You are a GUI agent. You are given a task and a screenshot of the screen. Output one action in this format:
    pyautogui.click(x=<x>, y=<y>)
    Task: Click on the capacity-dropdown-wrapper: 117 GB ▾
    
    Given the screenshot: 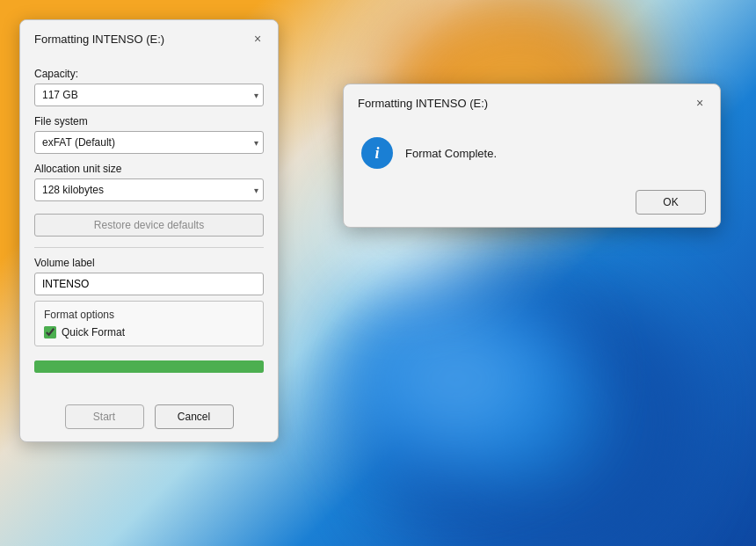 What is the action you would take?
    pyautogui.click(x=149, y=95)
    